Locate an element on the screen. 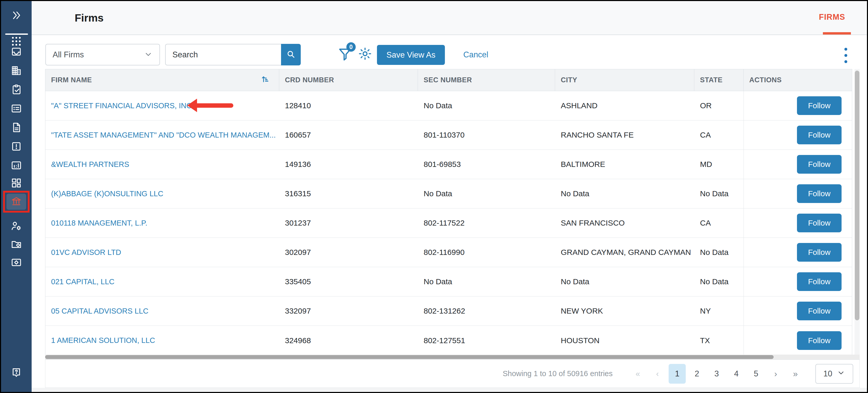 This screenshot has height=393, width=868. column-header-city: CITY is located at coordinates (625, 80).